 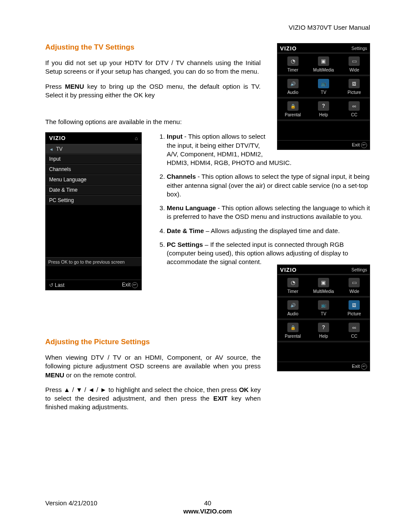 I want to click on paragraph: If you did not set up your HDTV for DTV …, so click(x=153, y=67).